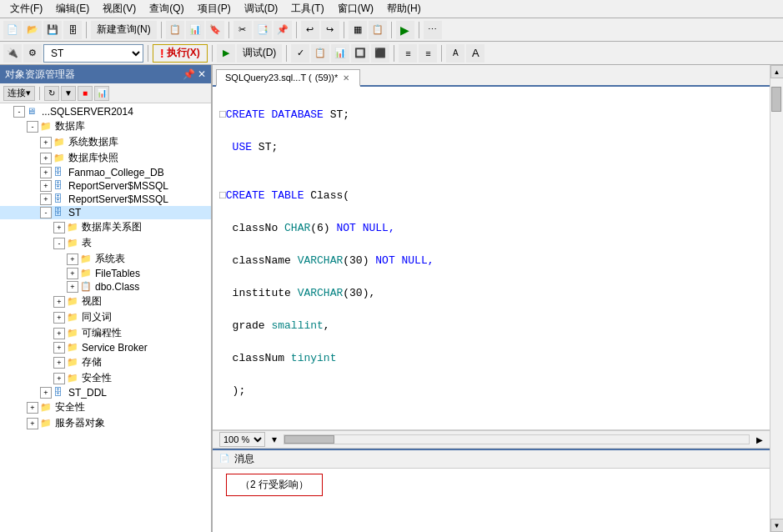 The width and height of the screenshot is (783, 532). I want to click on tree-server: - 🖥 ...SQLSERVER2014, so click(105, 112).